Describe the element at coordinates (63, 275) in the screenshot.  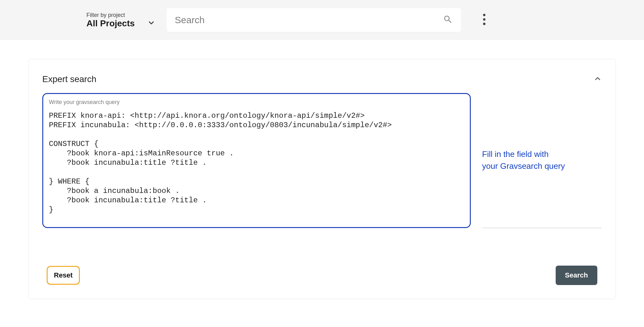
I see `reset-button: Reset` at that location.